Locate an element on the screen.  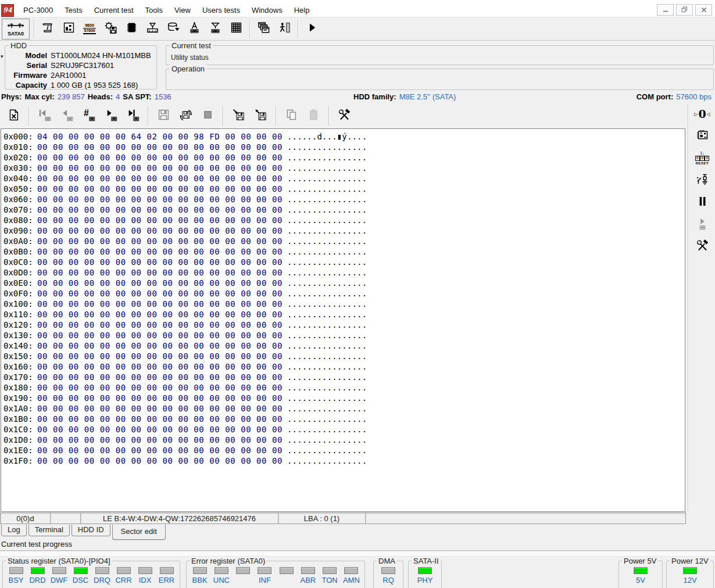
minimize-button is located at coordinates (665, 10).